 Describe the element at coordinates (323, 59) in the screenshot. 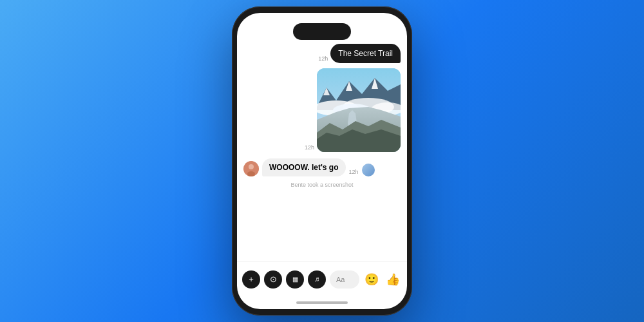

I see `msg1-time: 12h` at that location.